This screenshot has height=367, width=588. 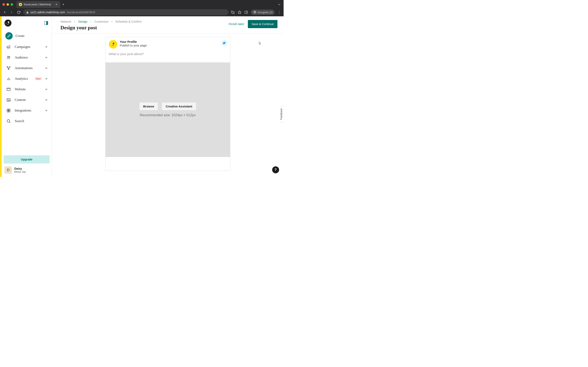 What do you see at coordinates (46, 23) in the screenshot?
I see `sidebar-collapse-toggle` at bounding box center [46, 23].